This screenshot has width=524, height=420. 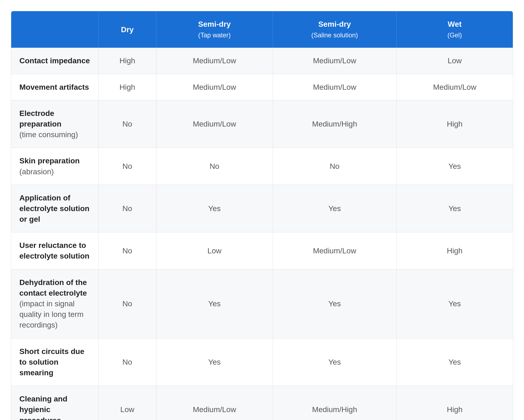 What do you see at coordinates (127, 124) in the screenshot?
I see `cell-electrode-preparation-dry: No` at bounding box center [127, 124].